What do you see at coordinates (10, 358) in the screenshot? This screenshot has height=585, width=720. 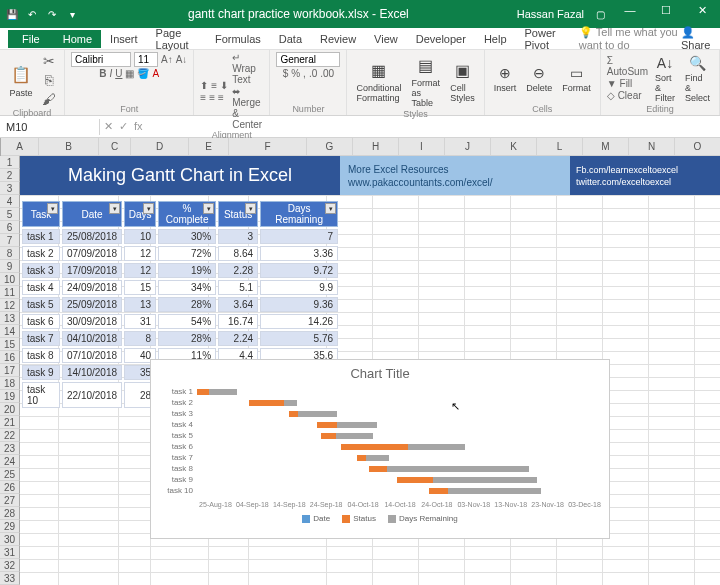 I see `row-header-16: 16` at bounding box center [10, 358].